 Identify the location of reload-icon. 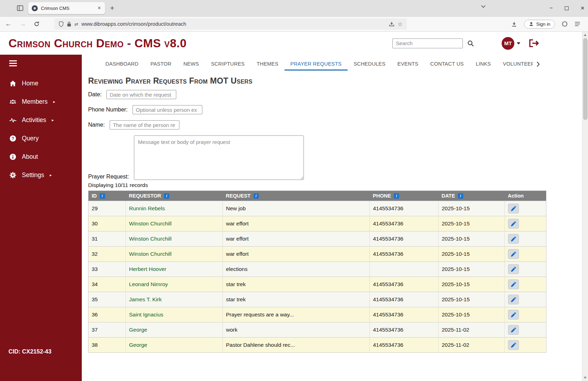
(37, 24).